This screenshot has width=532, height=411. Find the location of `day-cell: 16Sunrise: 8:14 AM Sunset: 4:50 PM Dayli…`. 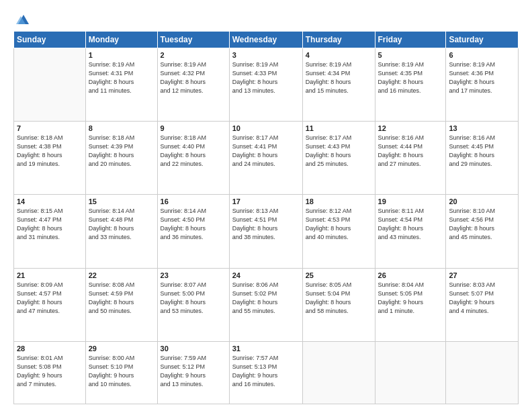

day-cell: 16Sunrise: 8:14 AM Sunset: 4:50 PM Dayli… is located at coordinates (193, 231).